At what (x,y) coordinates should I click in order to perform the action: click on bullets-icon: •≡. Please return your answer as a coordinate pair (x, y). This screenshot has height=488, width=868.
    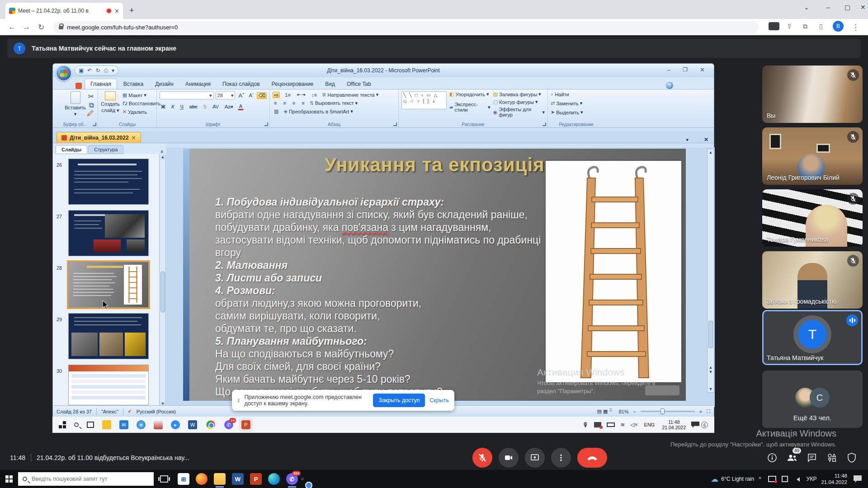
    Looking at the image, I should click on (276, 95).